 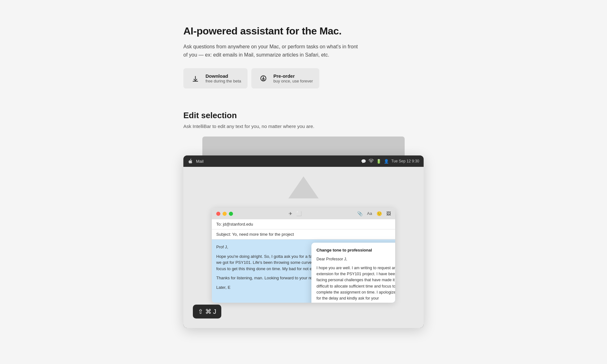 I want to click on mail-compose-window: ✈ ⬜ 📎 Aa 🙂 🖼, so click(x=304, y=255).